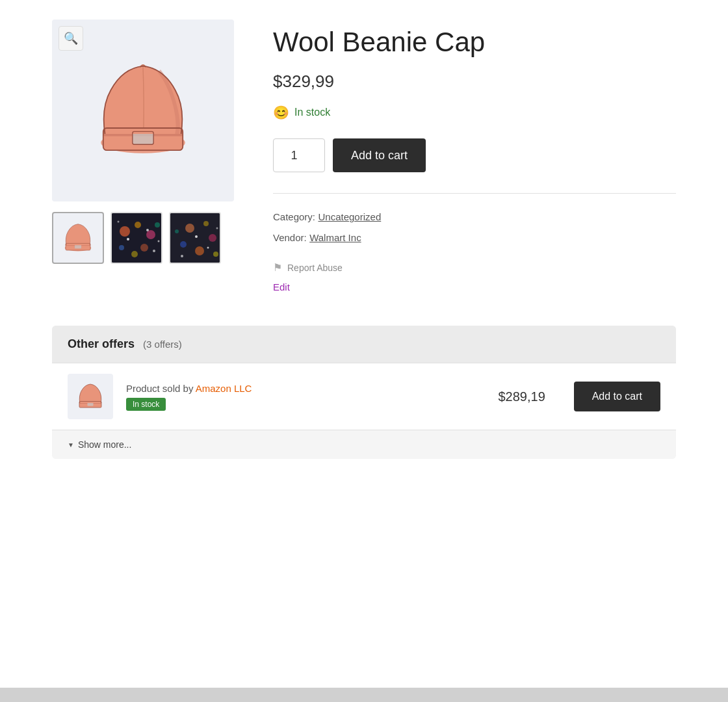 The width and height of the screenshot is (728, 702). I want to click on vendor-row: Vendor: Walmart Inc, so click(474, 238).